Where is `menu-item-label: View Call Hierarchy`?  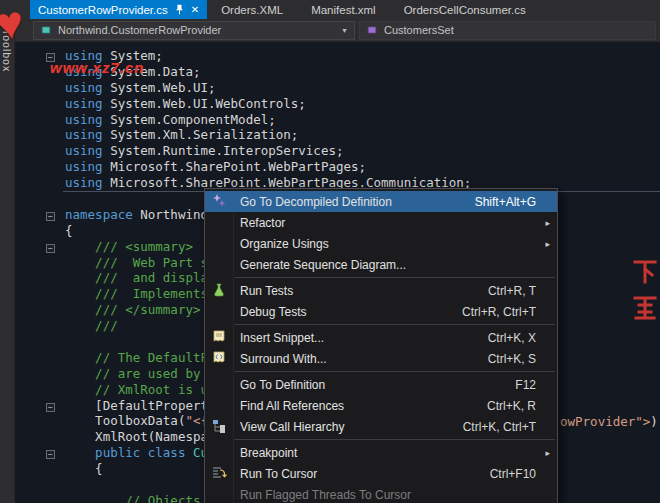 menu-item-label: View Call Hierarchy is located at coordinates (352, 427).